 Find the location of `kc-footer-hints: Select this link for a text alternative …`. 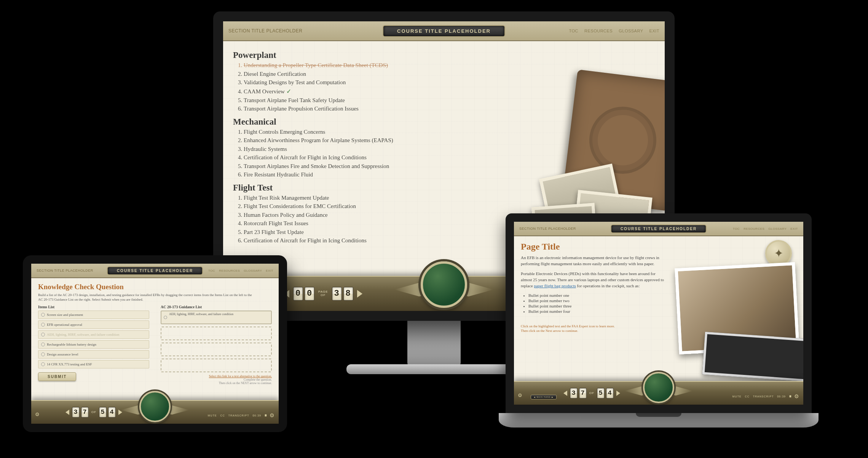

kc-footer-hints: Select this link for a text alternative … is located at coordinates (216, 380).